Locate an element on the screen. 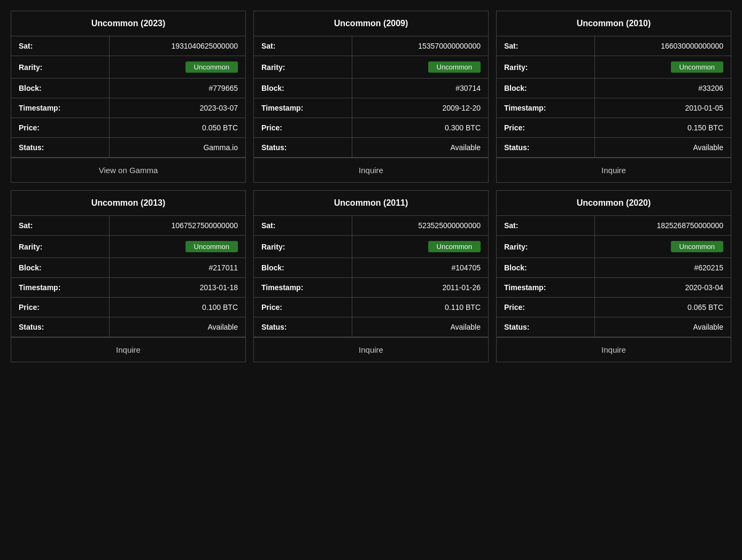 The height and width of the screenshot is (560, 742). card-table-1: Sat: 153570000000000 Rarity: Uncommon Bl… is located at coordinates (371, 97).